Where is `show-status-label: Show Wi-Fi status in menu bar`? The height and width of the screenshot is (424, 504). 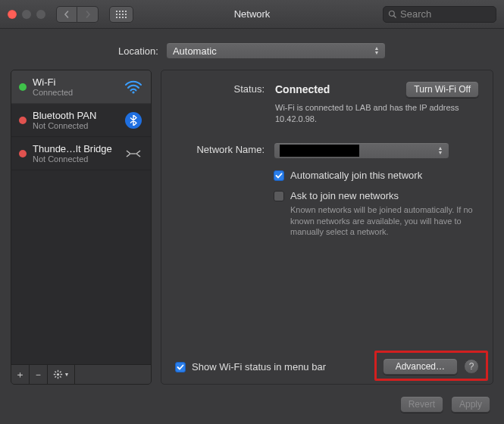 show-status-label: Show Wi-Fi status in menu bar is located at coordinates (259, 366).